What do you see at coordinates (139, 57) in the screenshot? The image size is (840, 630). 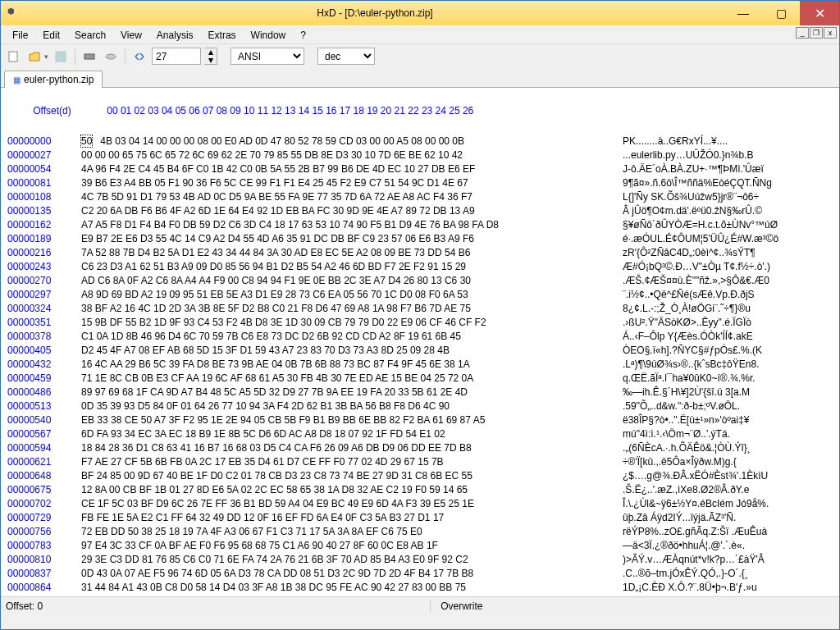 I see `arrows-button` at bounding box center [139, 57].